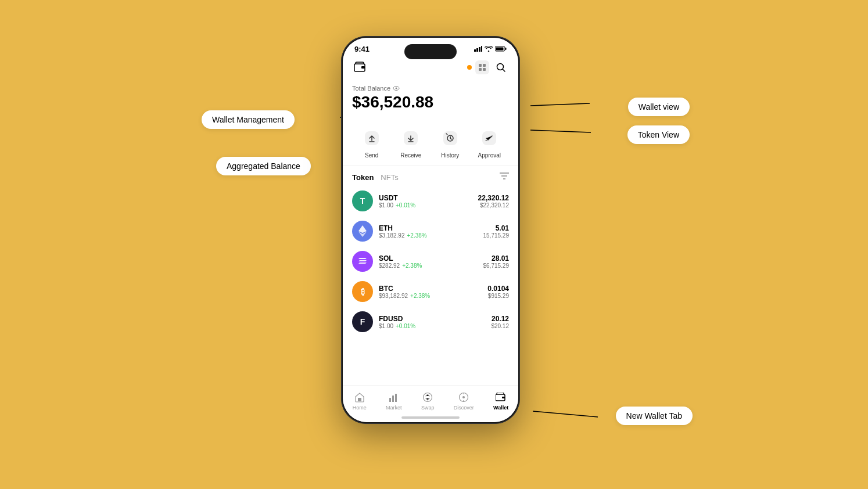 This screenshot has width=868, height=489. Describe the element at coordinates (464, 408) in the screenshot. I see `discover-nav-label: Discover` at that location.